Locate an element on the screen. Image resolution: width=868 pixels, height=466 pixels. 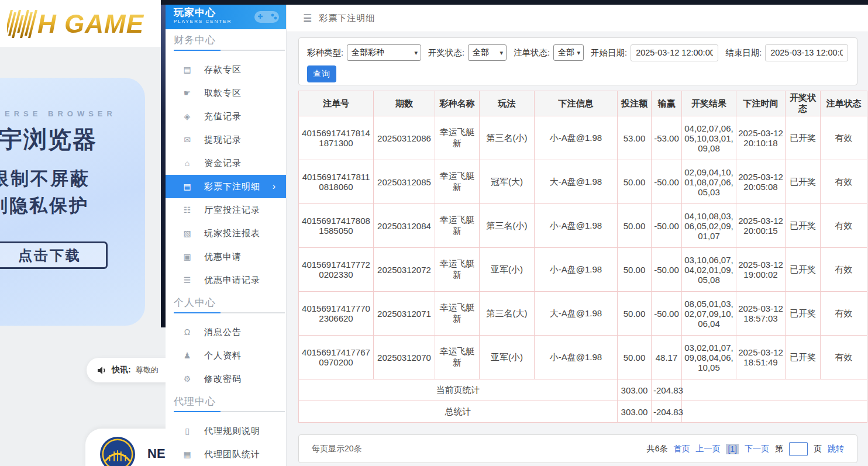
table-row: 40156917417770230662020250312071幸运飞艇新第三名… is located at coordinates (583, 313).